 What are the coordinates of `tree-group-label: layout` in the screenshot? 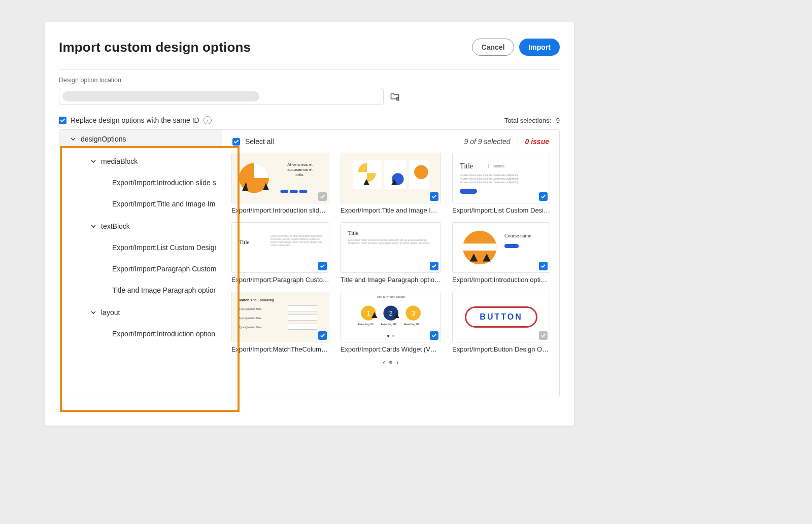 It's located at (111, 312).